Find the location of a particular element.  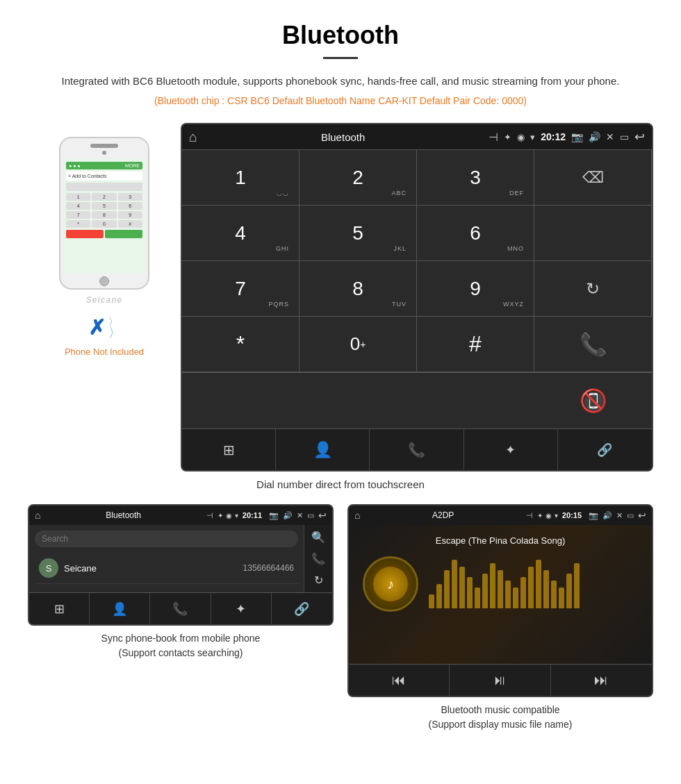

dial-key-5: 5JKL is located at coordinates (359, 233).